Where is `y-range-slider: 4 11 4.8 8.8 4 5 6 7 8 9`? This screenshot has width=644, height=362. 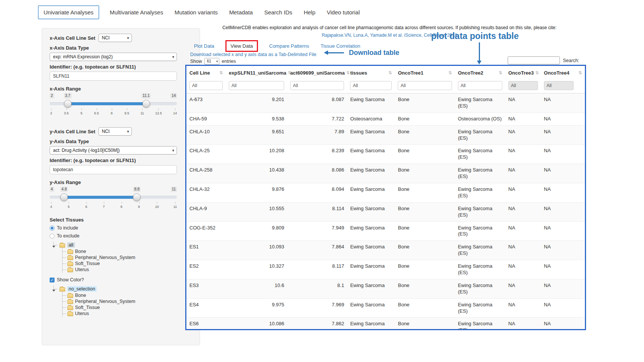
y-range-slider: 4 11 4.8 8.8 4 5 6 7 8 9 is located at coordinates (113, 198).